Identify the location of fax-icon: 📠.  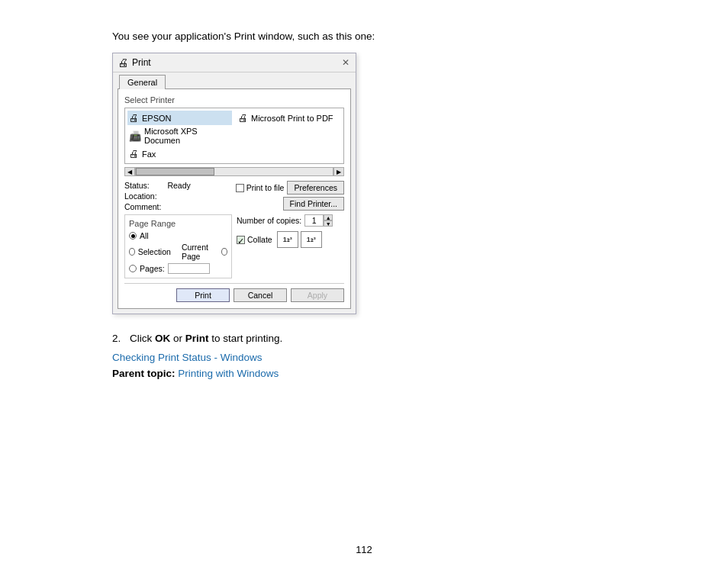
(135, 136).